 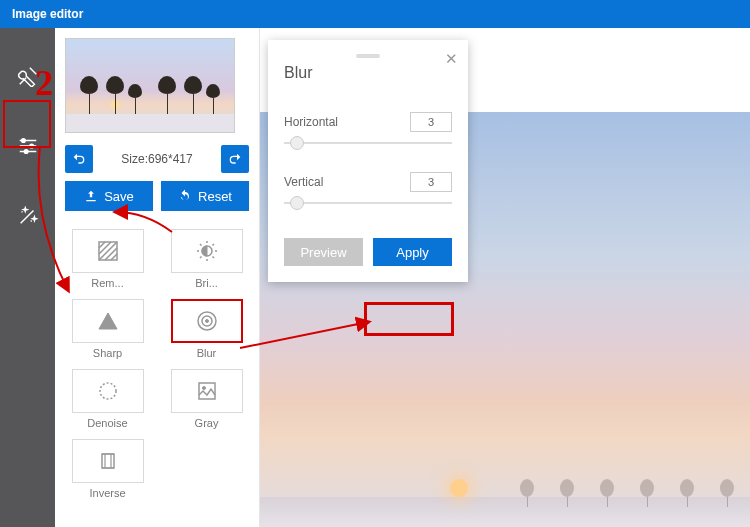 What do you see at coordinates (452, 59) in the screenshot?
I see `dialog-close-button: ✕` at bounding box center [452, 59].